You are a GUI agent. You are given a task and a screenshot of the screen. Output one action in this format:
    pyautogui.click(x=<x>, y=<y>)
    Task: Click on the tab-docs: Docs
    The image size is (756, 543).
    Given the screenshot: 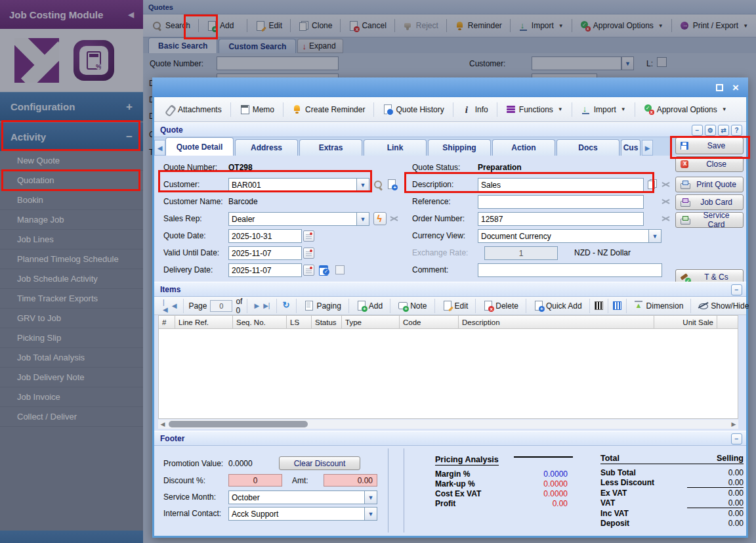 What is the action you would take?
    pyautogui.click(x=588, y=147)
    